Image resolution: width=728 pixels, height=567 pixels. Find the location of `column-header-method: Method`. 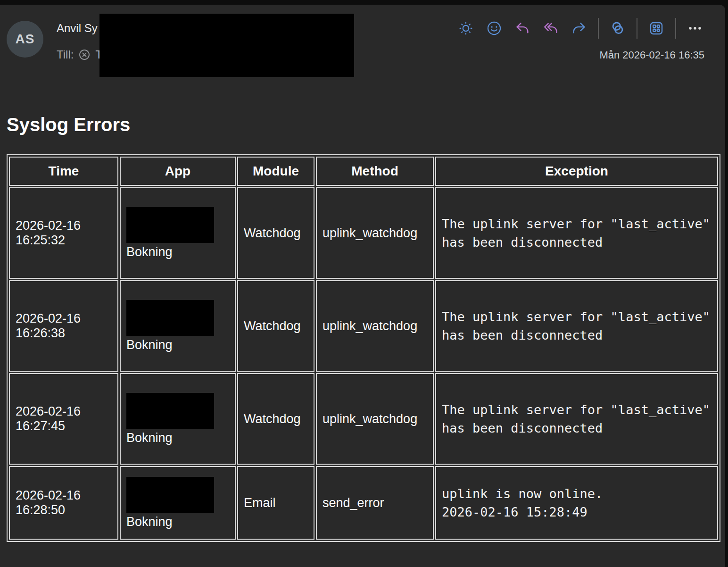

column-header-method: Method is located at coordinates (375, 171).